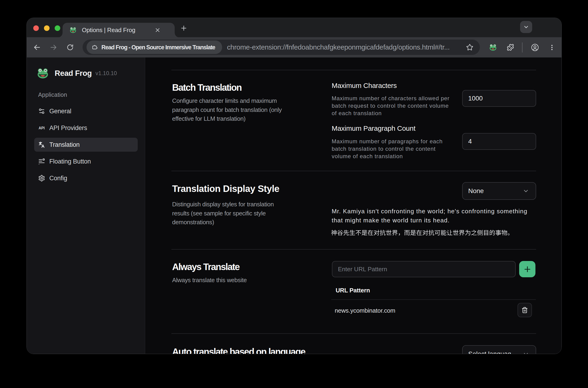 This screenshot has height=388, width=588. Describe the element at coordinates (86, 161) in the screenshot. I see `sidebar-item-floating-button: Floating Button` at that location.